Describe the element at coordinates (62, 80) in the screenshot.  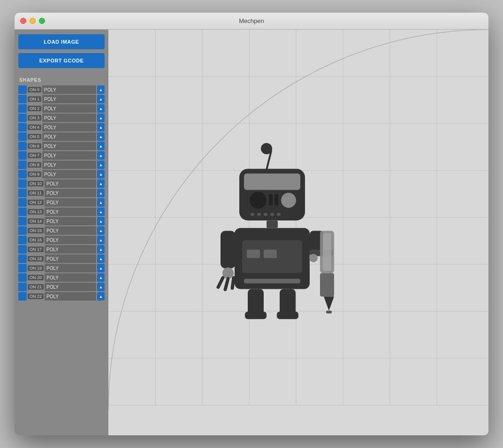
I see `shapes-section-label: SHAPES` at that location.